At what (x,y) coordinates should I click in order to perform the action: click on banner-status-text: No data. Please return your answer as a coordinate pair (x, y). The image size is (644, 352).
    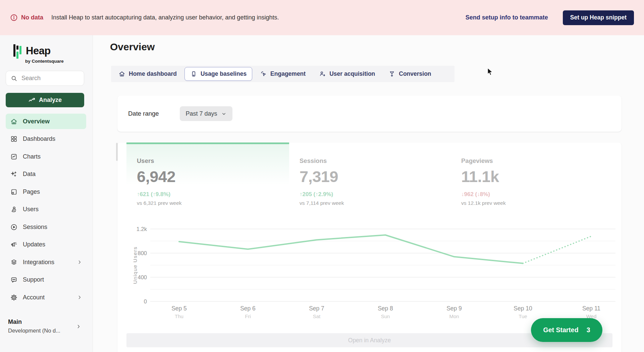
    Looking at the image, I should click on (32, 17).